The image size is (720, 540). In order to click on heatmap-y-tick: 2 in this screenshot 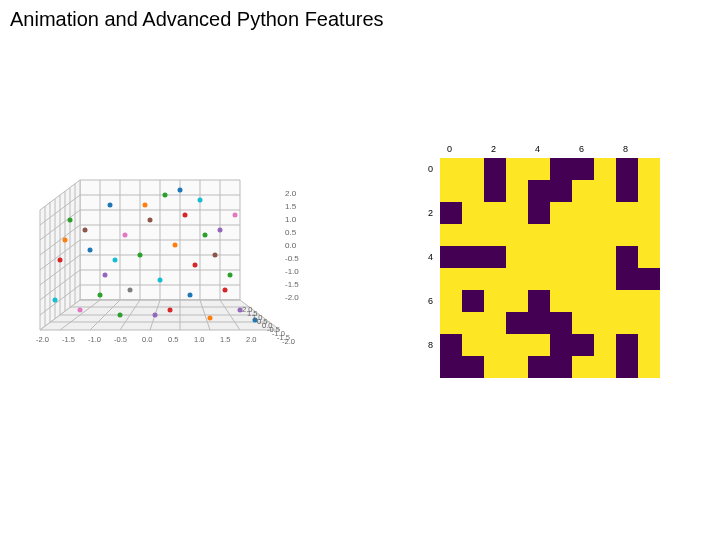, I will do `click(430, 213)`.